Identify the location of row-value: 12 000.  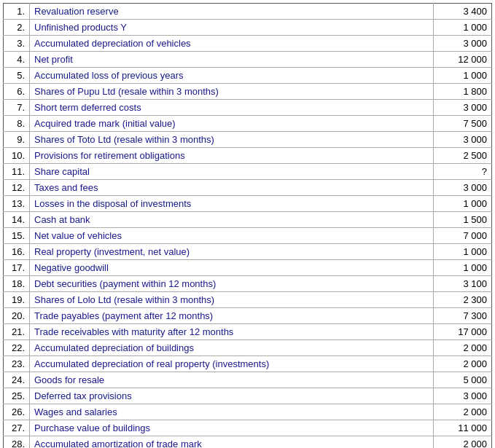
(463, 60).